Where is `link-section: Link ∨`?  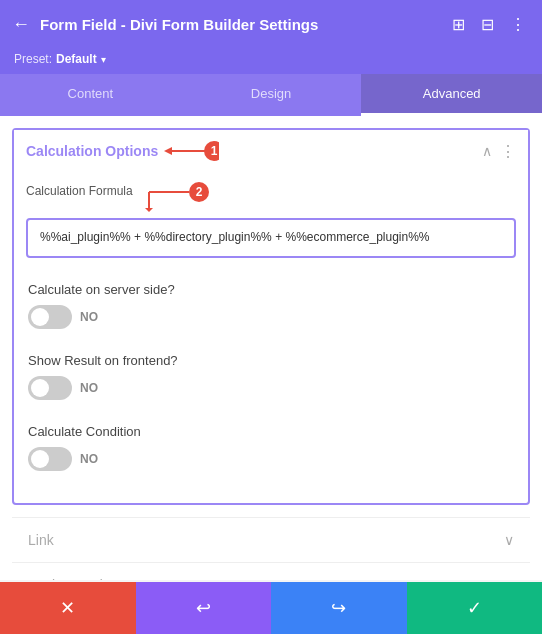
link-section: Link ∨ is located at coordinates (271, 540).